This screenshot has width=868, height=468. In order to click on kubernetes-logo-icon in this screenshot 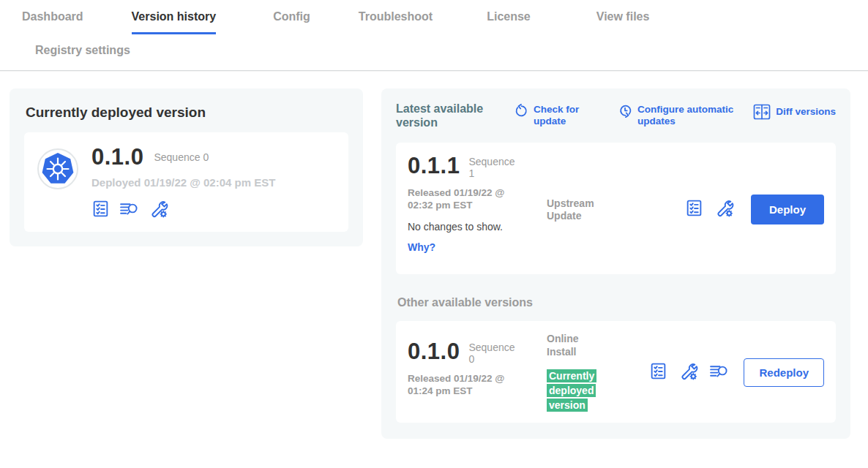, I will do `click(58, 169)`.